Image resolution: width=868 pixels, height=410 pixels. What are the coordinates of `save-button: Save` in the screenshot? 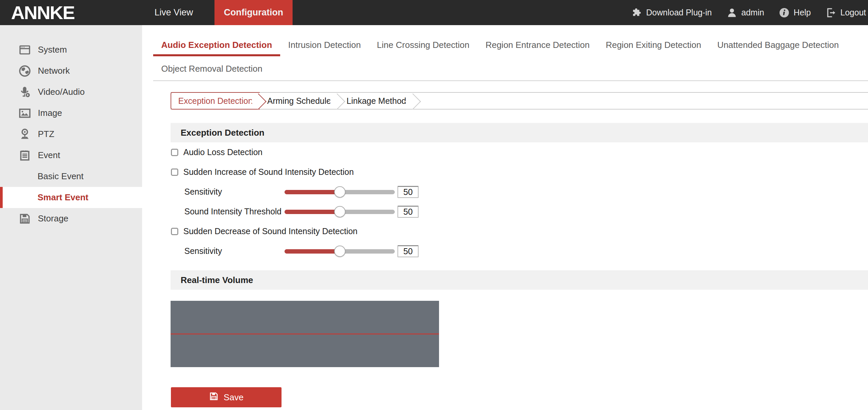 It's located at (226, 397).